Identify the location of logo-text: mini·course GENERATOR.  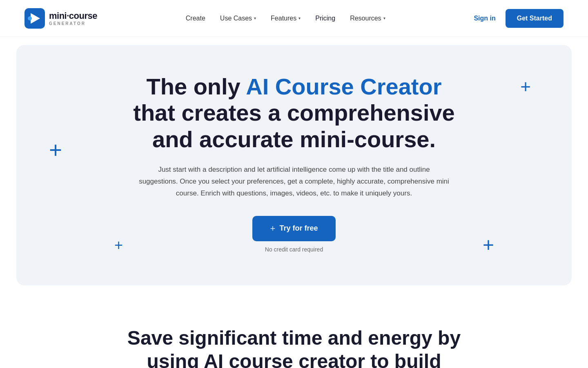
(73, 18).